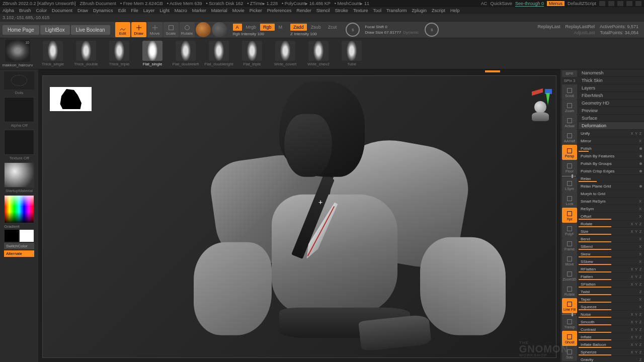 Image resolution: width=644 pixels, height=362 pixels. I want to click on deform-polish-crisp-edges: Polish Crisp Edges, so click(611, 171).